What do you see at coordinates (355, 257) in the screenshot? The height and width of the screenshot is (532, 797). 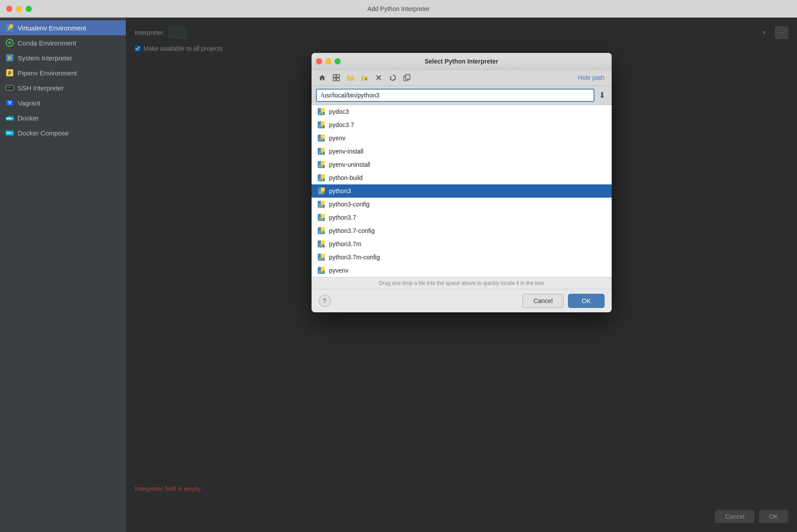 I see `file-name: python3.7m-config` at bounding box center [355, 257].